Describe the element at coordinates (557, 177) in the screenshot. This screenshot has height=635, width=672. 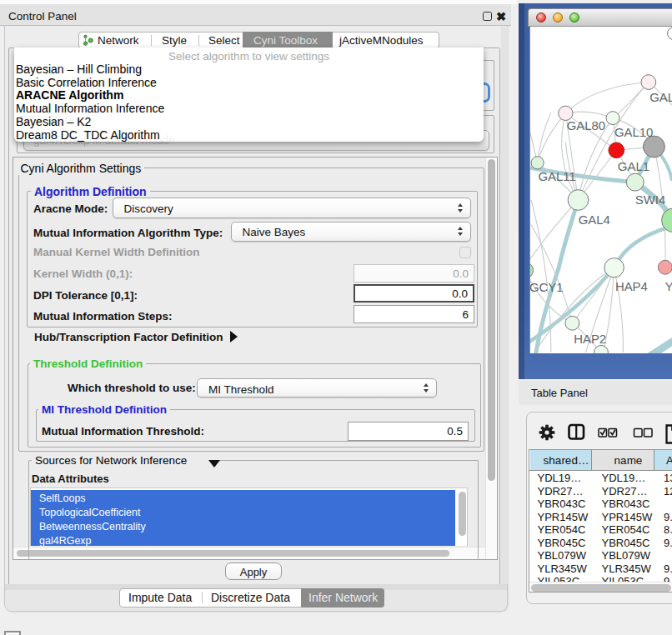
I see `svg-text: GAL11` at that location.